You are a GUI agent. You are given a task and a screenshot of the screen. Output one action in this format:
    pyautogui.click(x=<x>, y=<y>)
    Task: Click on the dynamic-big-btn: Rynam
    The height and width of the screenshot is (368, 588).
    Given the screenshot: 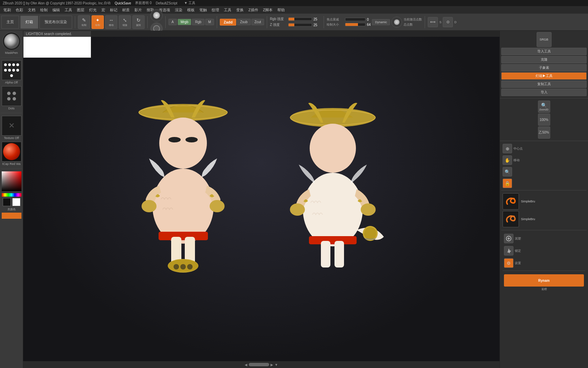 What is the action you would take?
    pyautogui.click(x=544, y=280)
    